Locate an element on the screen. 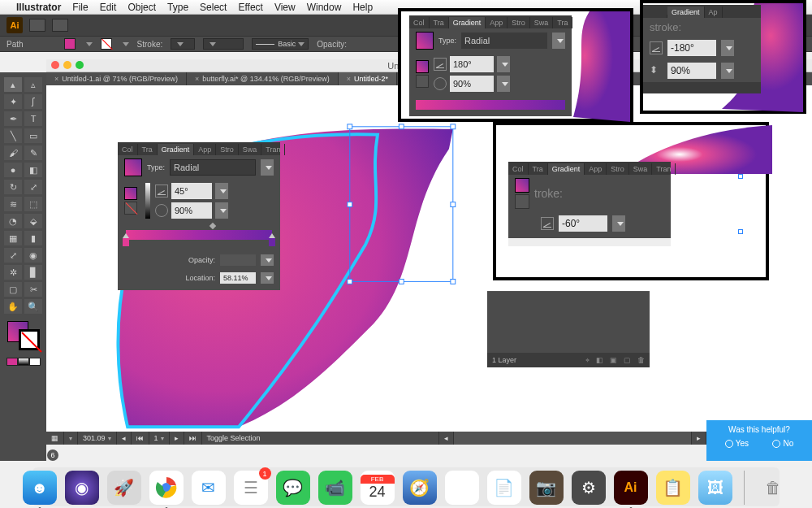 Image resolution: width=812 pixels, height=508 pixels. variable-width is located at coordinates (223, 44).